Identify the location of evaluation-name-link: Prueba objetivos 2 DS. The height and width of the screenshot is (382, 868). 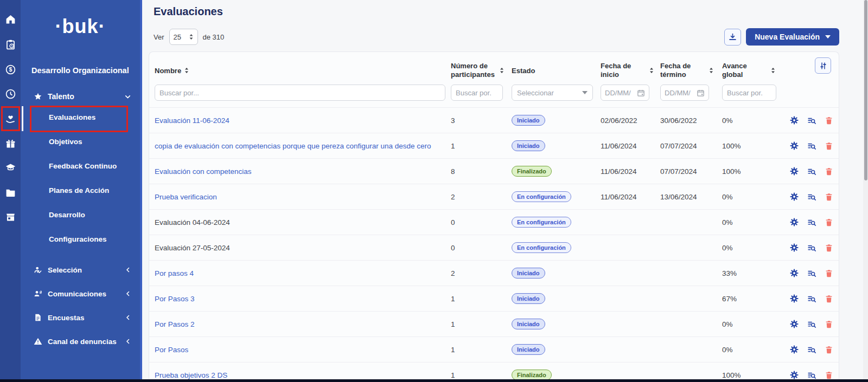
(191, 375).